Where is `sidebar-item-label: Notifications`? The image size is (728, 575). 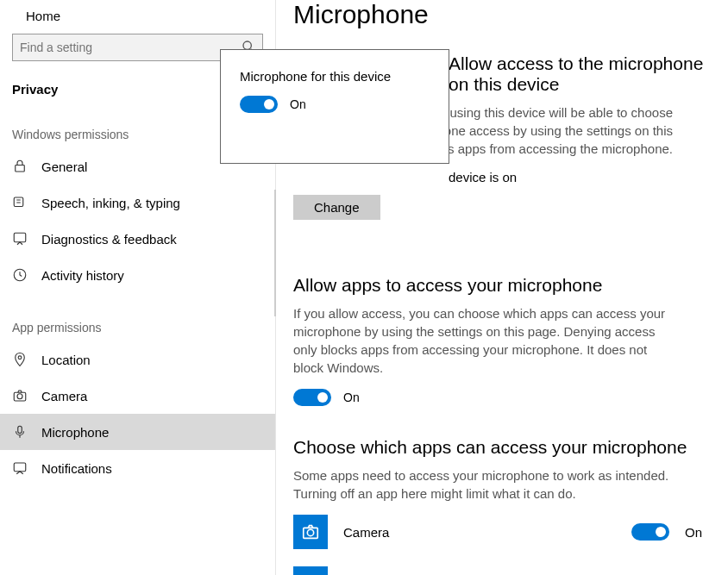 sidebar-item-label: Notifications is located at coordinates (77, 469).